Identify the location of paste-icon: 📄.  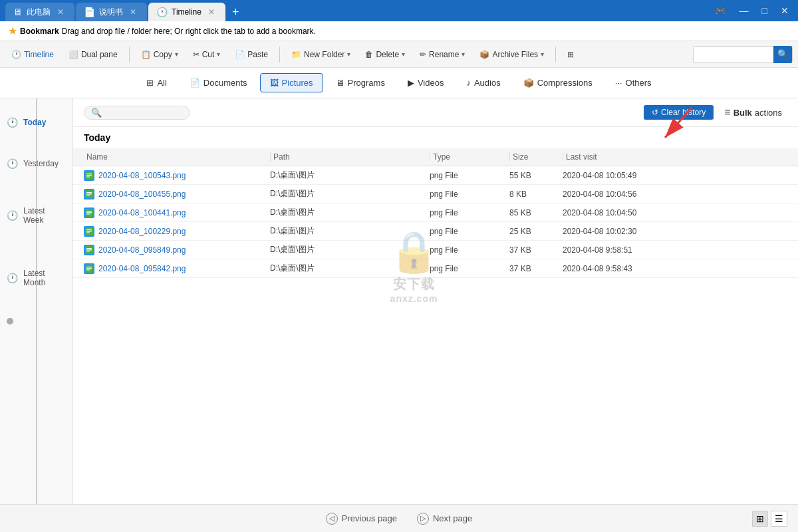
(239, 55).